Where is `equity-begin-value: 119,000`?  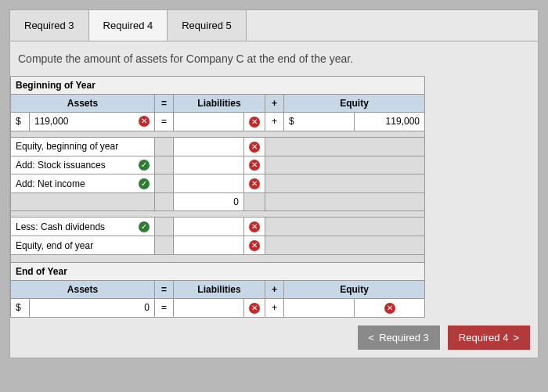
equity-begin-value: 119,000 is located at coordinates (390, 122).